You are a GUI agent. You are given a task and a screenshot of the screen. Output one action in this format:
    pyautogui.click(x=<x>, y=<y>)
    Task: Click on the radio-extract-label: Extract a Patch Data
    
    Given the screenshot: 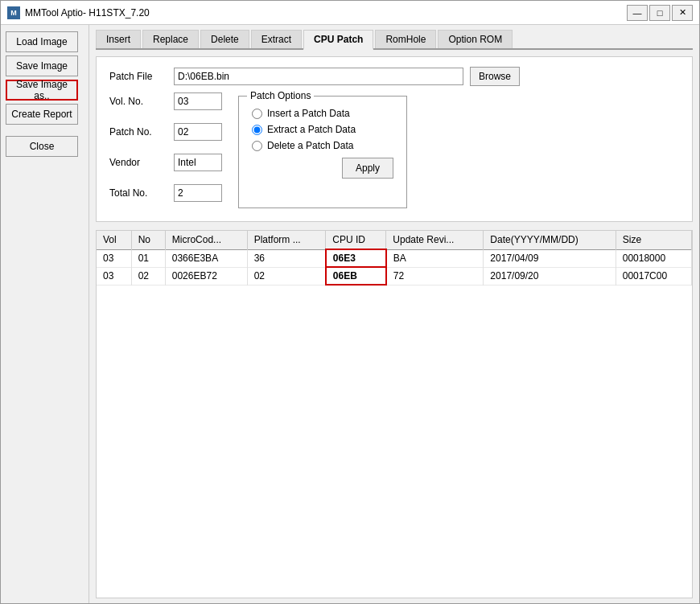 What is the action you would take?
    pyautogui.click(x=311, y=129)
    